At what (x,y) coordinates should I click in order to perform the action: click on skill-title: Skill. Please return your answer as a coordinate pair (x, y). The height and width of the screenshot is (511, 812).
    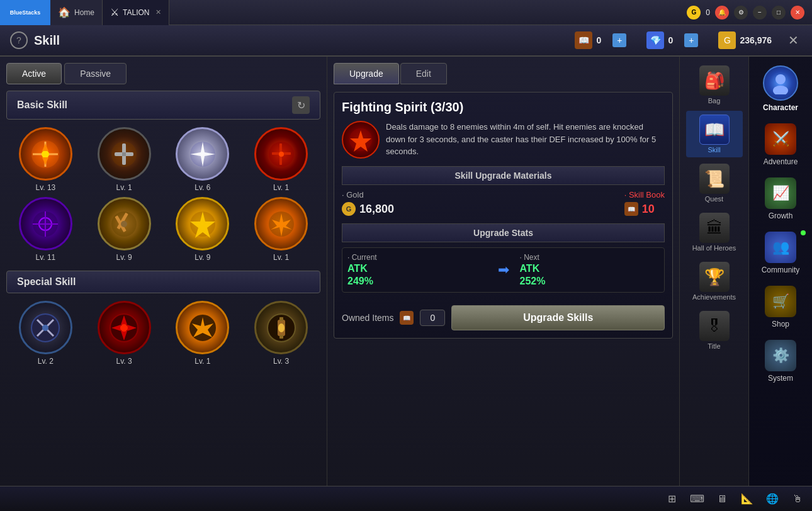
    Looking at the image, I should click on (305, 40).